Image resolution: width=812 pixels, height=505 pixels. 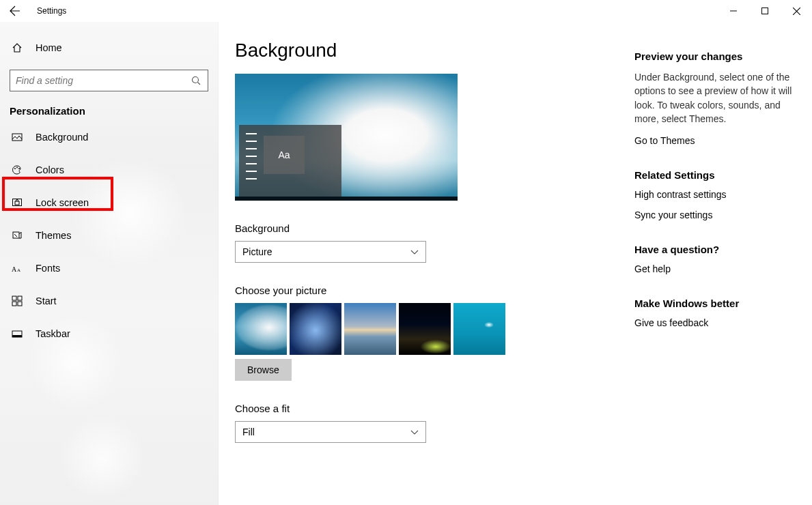 What do you see at coordinates (264, 370) in the screenshot?
I see `browse-button: Browse` at bounding box center [264, 370].